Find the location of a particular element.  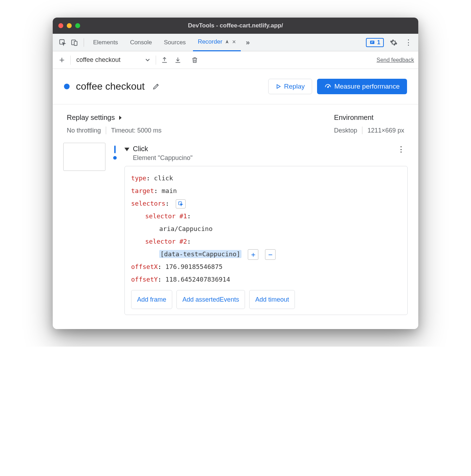

caret-down-icon is located at coordinates (127, 149).